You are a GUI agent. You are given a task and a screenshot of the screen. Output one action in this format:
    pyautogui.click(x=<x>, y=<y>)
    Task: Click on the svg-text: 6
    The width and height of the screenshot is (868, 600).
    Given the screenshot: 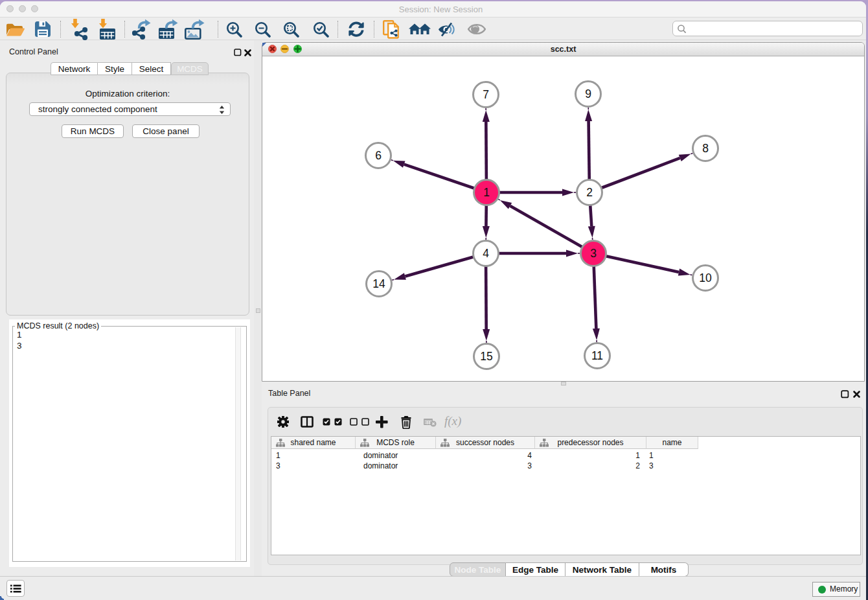 What is the action you would take?
    pyautogui.click(x=378, y=156)
    